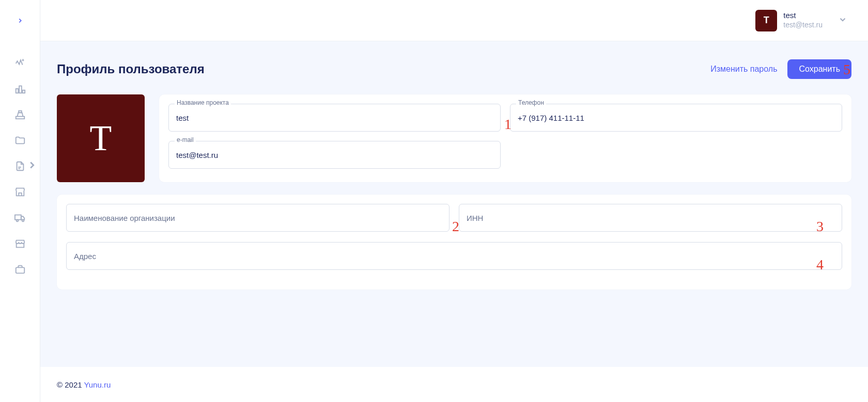  Describe the element at coordinates (20, 166) in the screenshot. I see `file-icon` at that location.